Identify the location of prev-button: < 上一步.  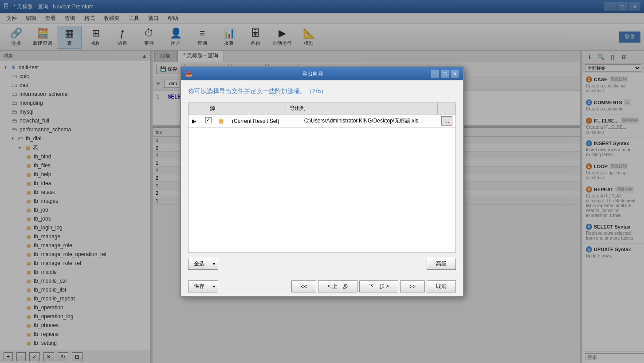
(338, 287).